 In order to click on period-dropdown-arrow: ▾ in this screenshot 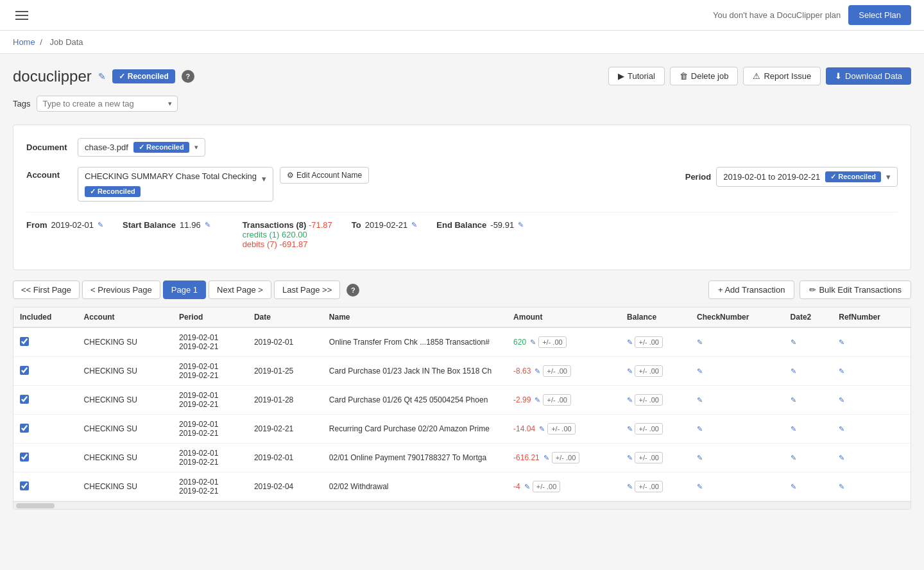, I will do `click(888, 177)`.